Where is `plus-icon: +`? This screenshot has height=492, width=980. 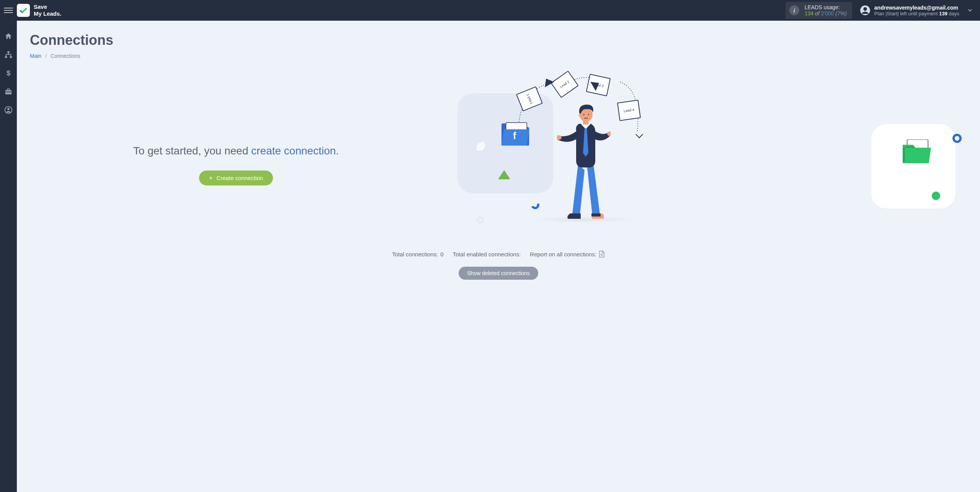
plus-icon: + is located at coordinates (211, 178).